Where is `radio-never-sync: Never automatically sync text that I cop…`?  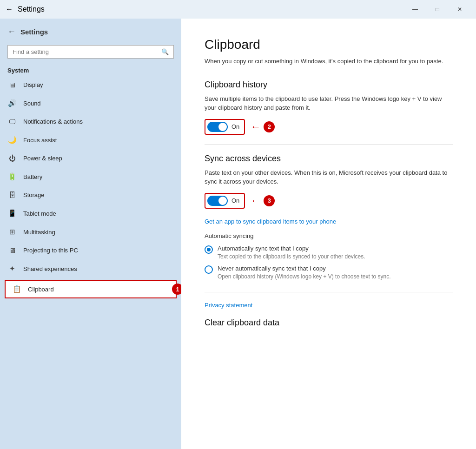 radio-never-sync: Never automatically sync text that I cop… is located at coordinates (329, 273).